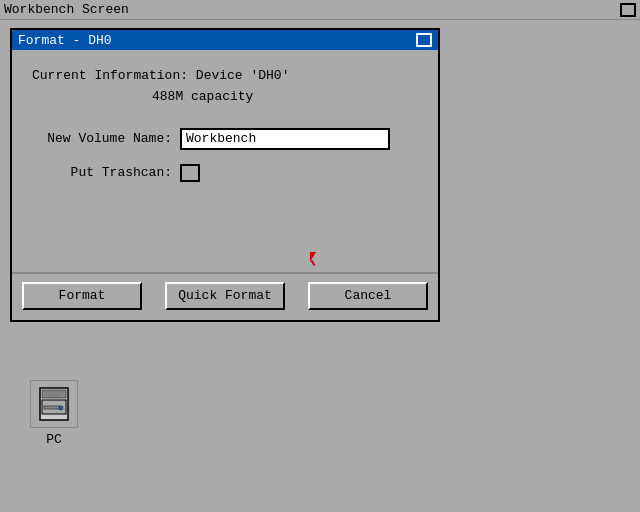 The height and width of the screenshot is (512, 640). Describe the element at coordinates (424, 40) in the screenshot. I see `dialog-zoom-button` at that location.